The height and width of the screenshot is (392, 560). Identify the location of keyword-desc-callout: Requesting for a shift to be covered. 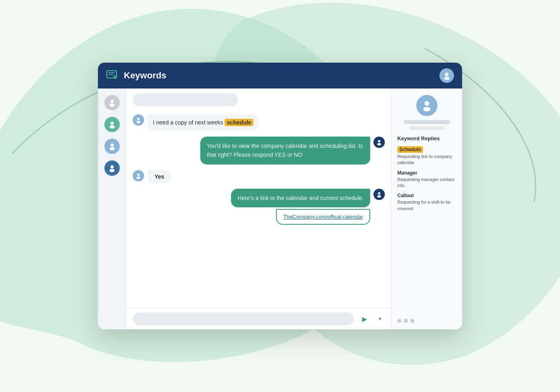
(427, 205).